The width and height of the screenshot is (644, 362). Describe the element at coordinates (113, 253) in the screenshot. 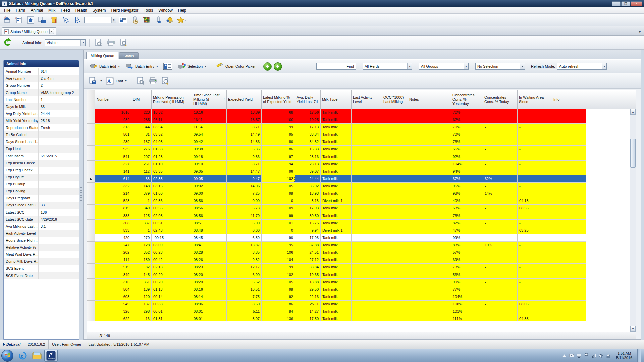

I see `table-cell: 202` at that location.